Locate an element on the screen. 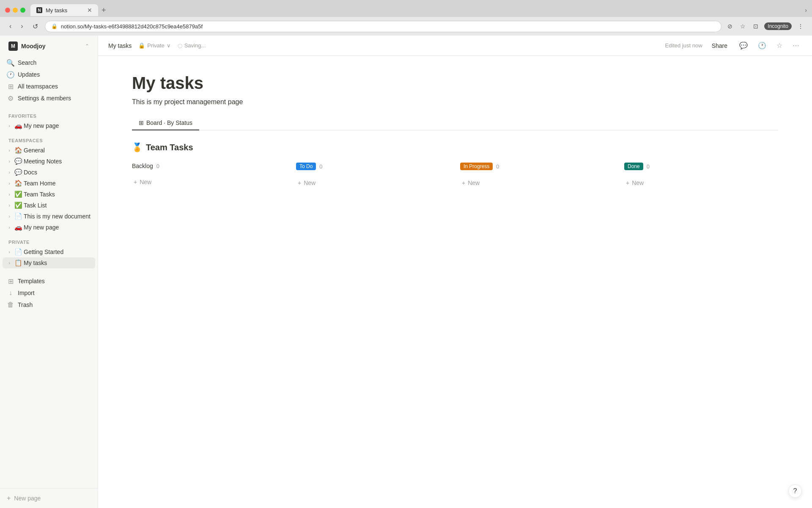 This screenshot has width=812, height=508. settings-icon: ⚙ is located at coordinates (11, 98).